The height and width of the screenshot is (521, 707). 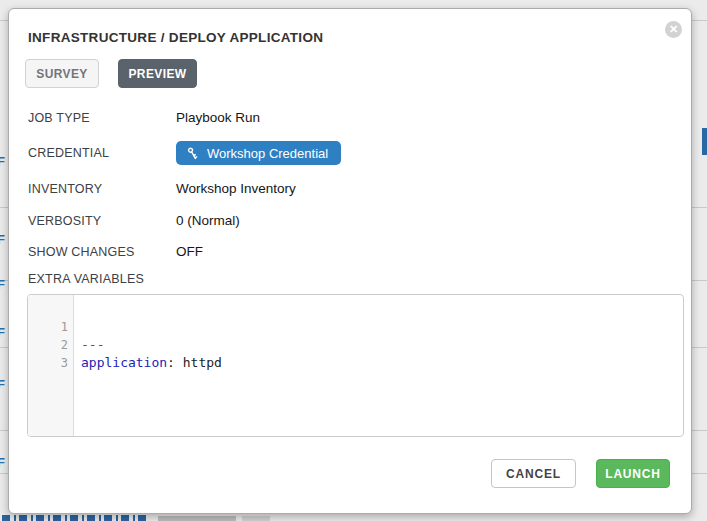 I want to click on launch-button: LAUNCH, so click(x=633, y=474).